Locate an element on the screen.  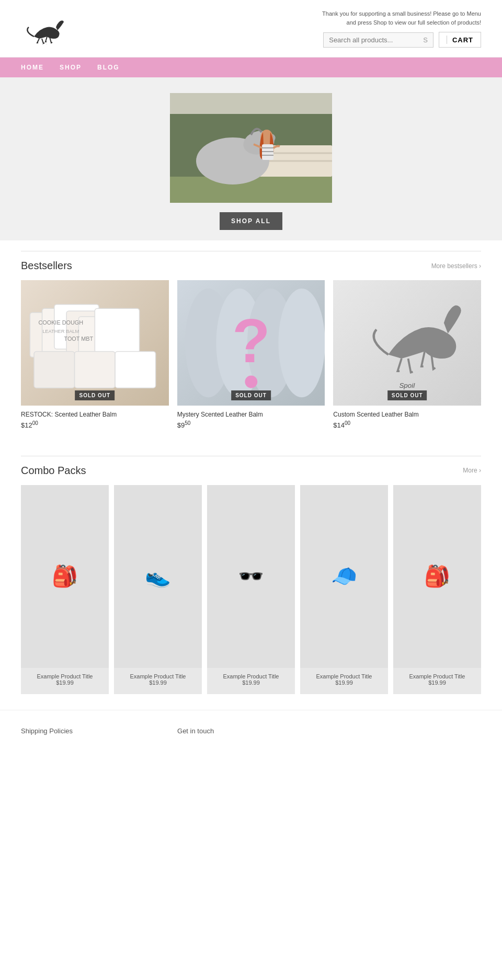
hero-image is located at coordinates (251, 148).